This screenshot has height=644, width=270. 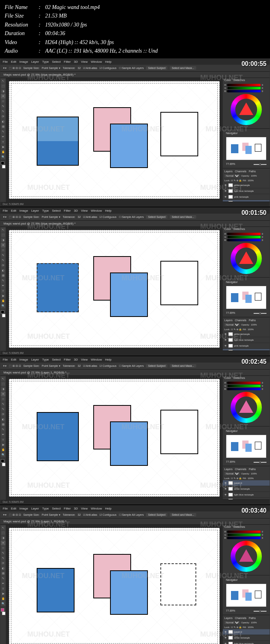 What do you see at coordinates (76, 211) in the screenshot?
I see `menu-3d: 3D` at bounding box center [76, 211].